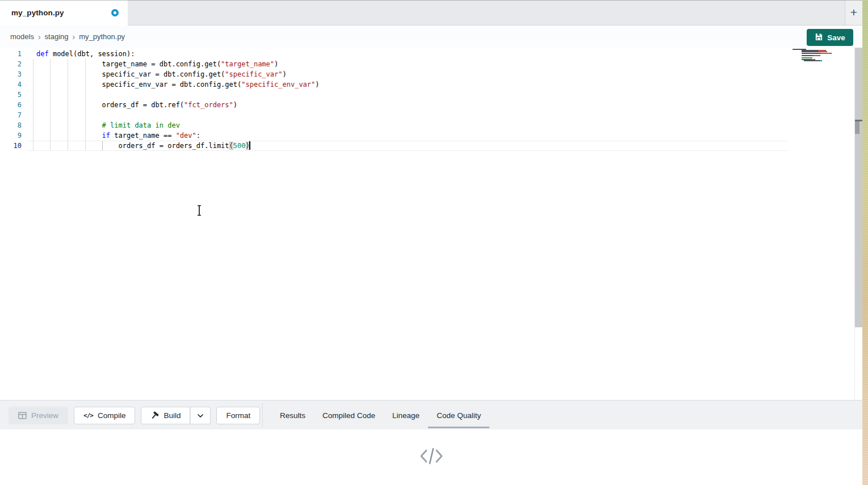 This screenshot has height=485, width=868. Describe the element at coordinates (89, 415) in the screenshot. I see `code-brackets-icon: </>` at that location.